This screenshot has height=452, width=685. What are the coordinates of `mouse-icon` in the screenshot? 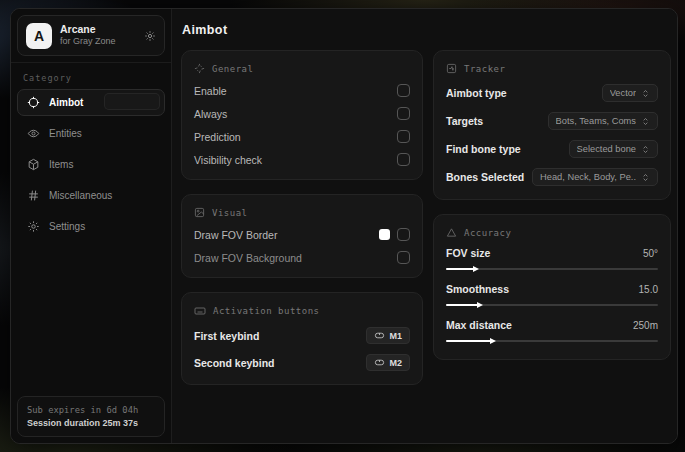 It's located at (380, 362).